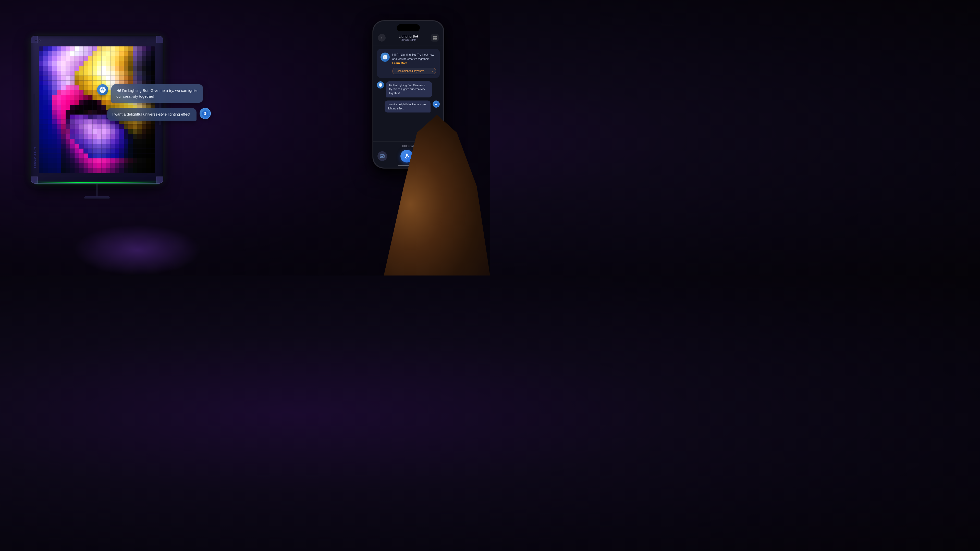 The width and height of the screenshot is (980, 551). What do you see at coordinates (409, 89) in the screenshot?
I see `phone-bot-message: Hi! I'm Lighting Bot. Give me a try. we …` at bounding box center [409, 89].